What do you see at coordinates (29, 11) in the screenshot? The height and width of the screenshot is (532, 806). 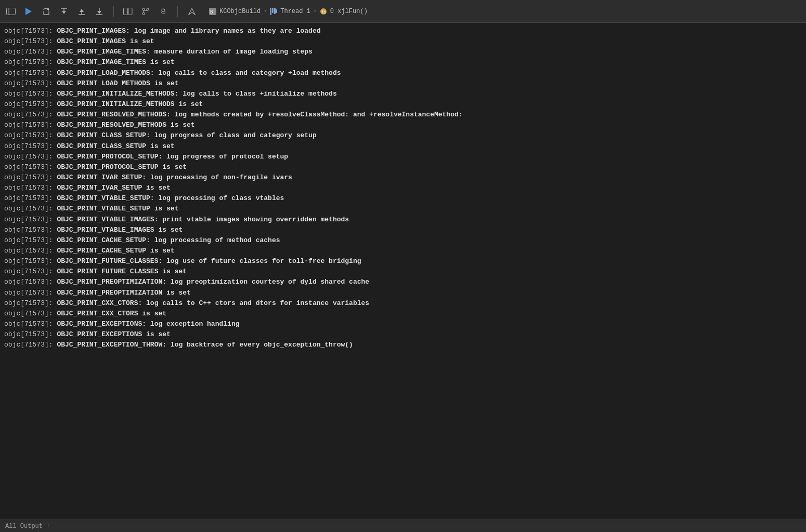 I see `continue-icon` at bounding box center [29, 11].